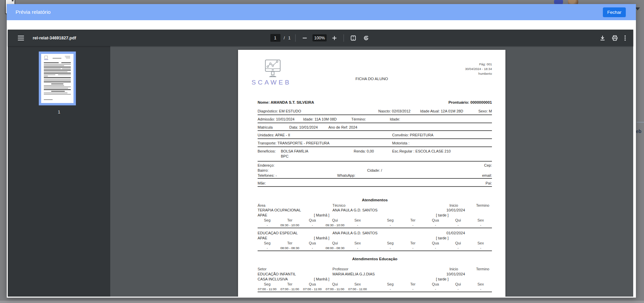  Describe the element at coordinates (267, 175) in the screenshot. I see `field-telefones: Telefones: -` at that location.